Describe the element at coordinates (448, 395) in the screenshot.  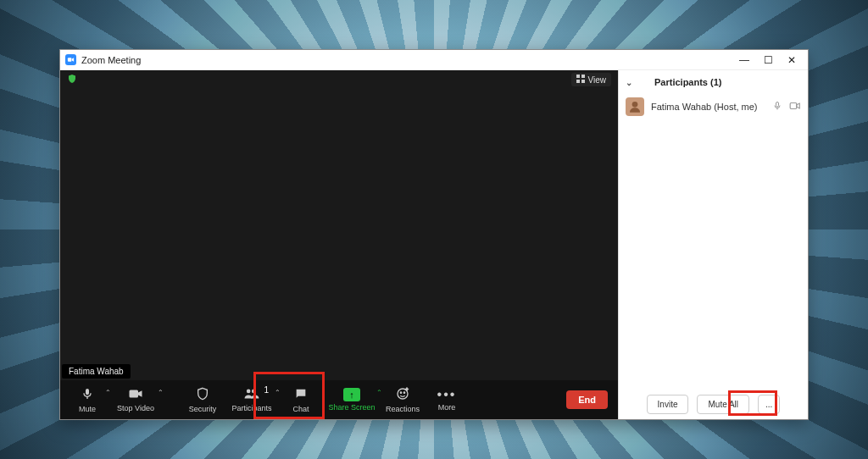
I see `more-icon: •••` at that location.